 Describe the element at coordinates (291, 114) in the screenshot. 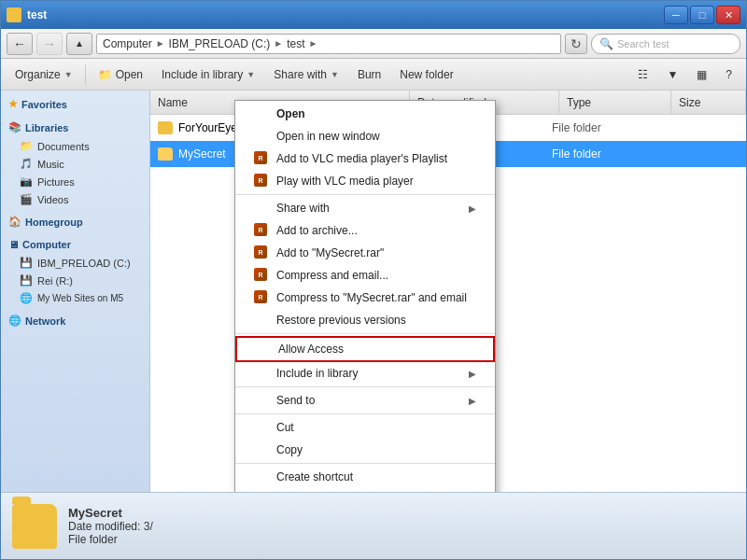

I see `context-menu-label: Open` at that location.